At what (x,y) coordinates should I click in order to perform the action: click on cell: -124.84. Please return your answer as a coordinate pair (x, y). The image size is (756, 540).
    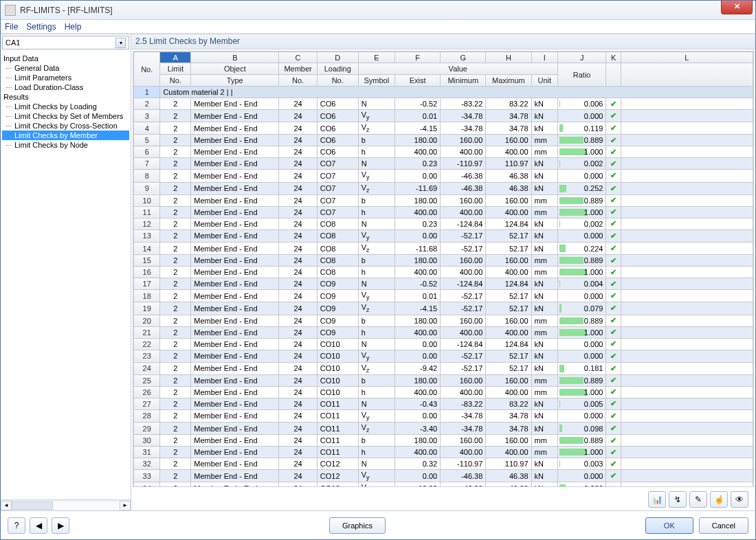
    Looking at the image, I should click on (463, 344).